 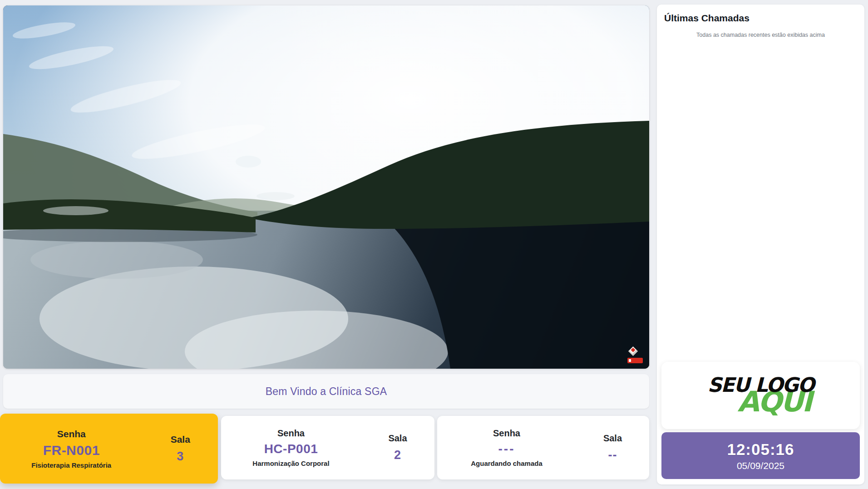 I want to click on ticket-block: Senha --- Aguardando chamada, so click(x=507, y=448).